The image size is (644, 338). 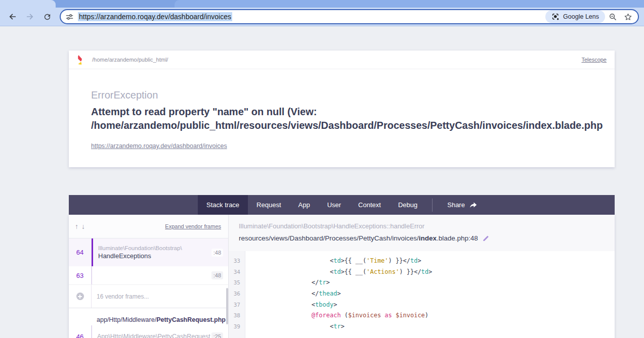 I want to click on back-button, so click(x=13, y=17).